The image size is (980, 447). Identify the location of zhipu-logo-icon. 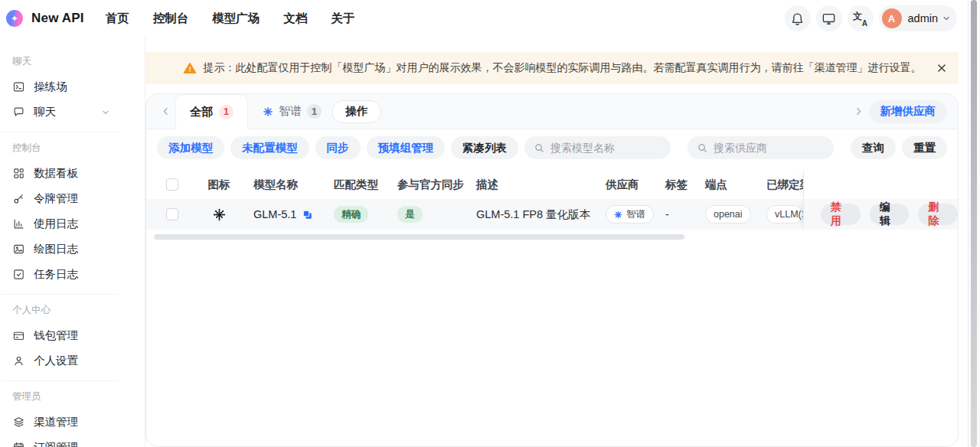
(268, 112).